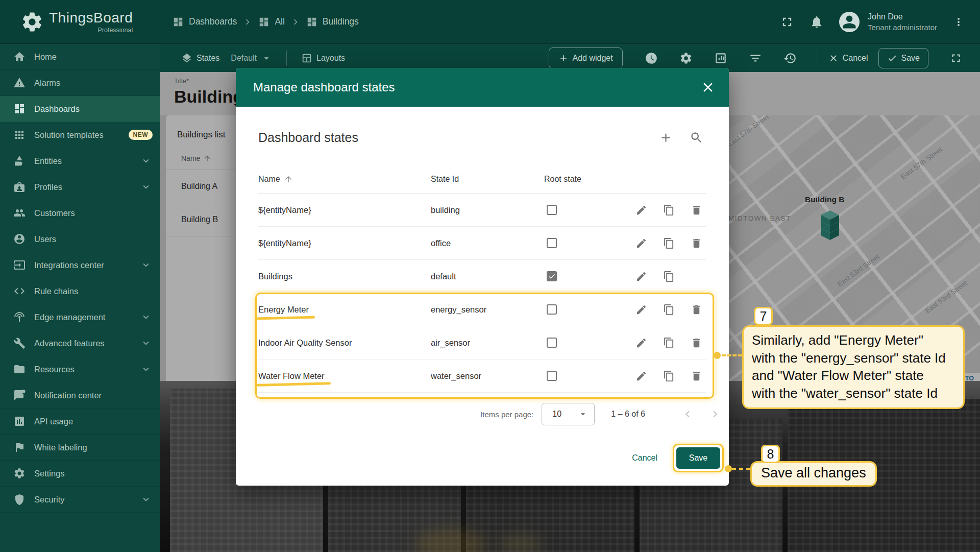 This screenshot has height=552, width=980. Describe the element at coordinates (902, 17) in the screenshot. I see `user-name: John Doe` at that location.